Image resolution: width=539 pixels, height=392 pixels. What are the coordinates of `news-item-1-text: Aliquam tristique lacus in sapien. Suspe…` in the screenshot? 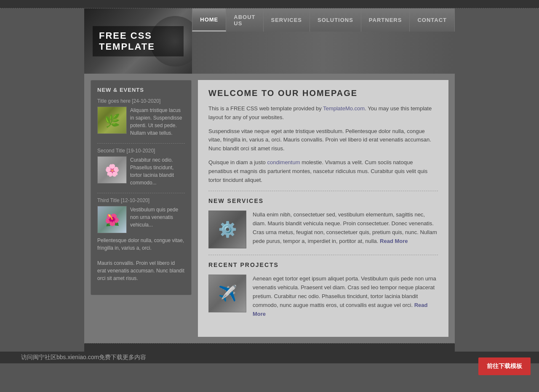 It's located at (157, 122).